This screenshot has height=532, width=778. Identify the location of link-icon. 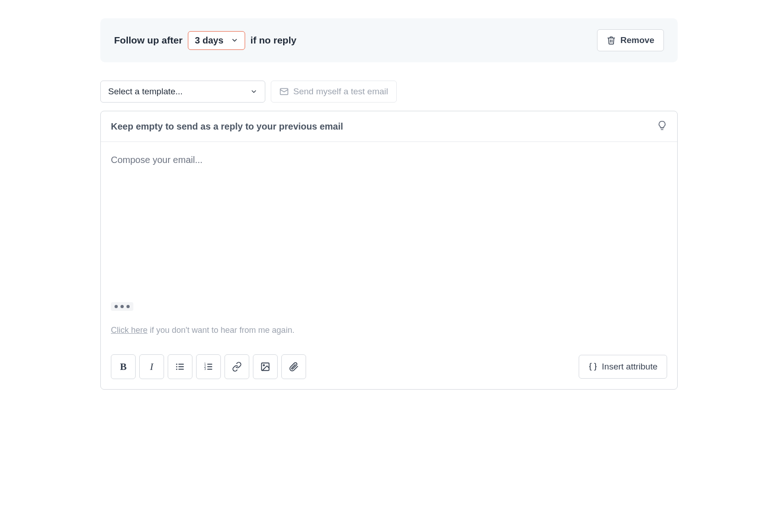
(237, 367).